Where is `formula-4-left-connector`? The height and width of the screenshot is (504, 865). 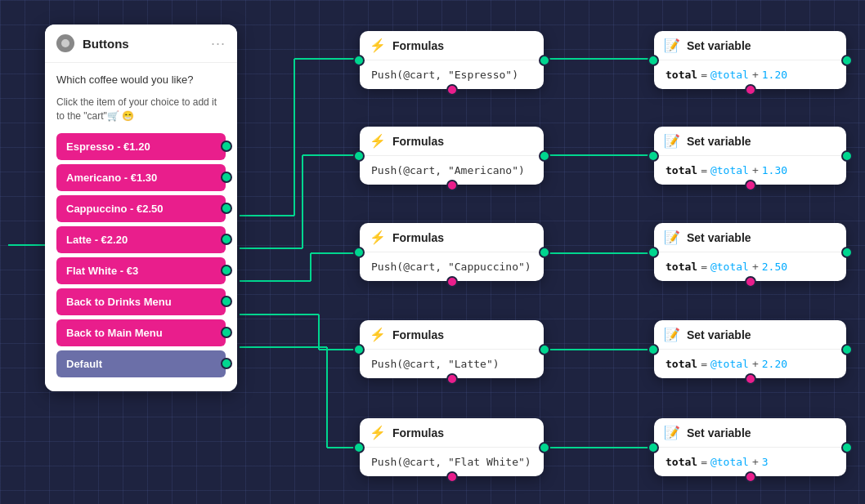 formula-4-left-connector is located at coordinates (359, 350).